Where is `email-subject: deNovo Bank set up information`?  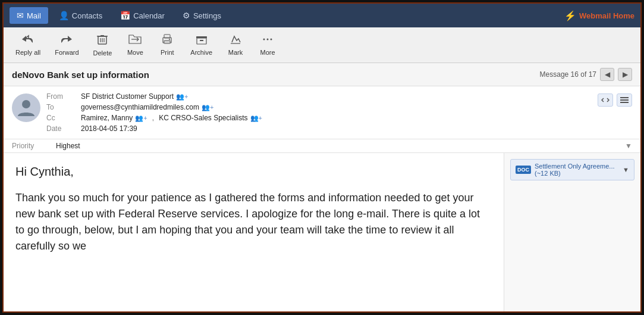 email-subject: deNovo Bank set up information is located at coordinates (81, 75).